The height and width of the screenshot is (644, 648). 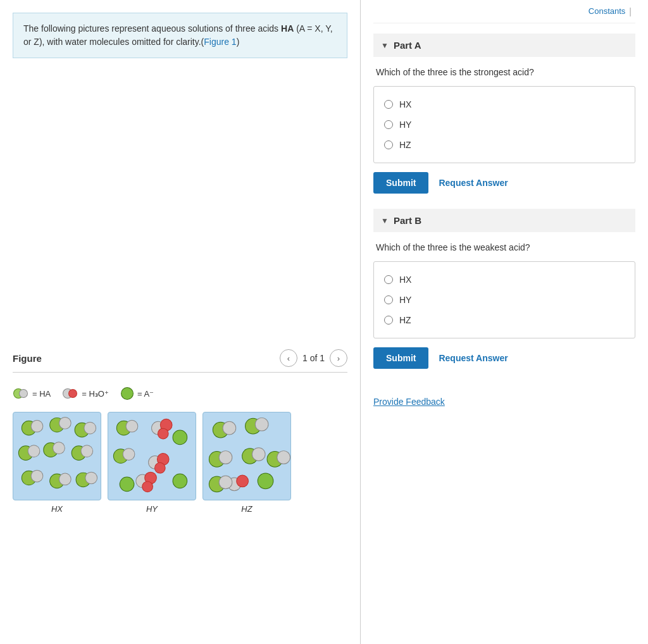 What do you see at coordinates (178, 35) in the screenshot?
I see `info-text: The following pictures represent aqueous…` at bounding box center [178, 35].